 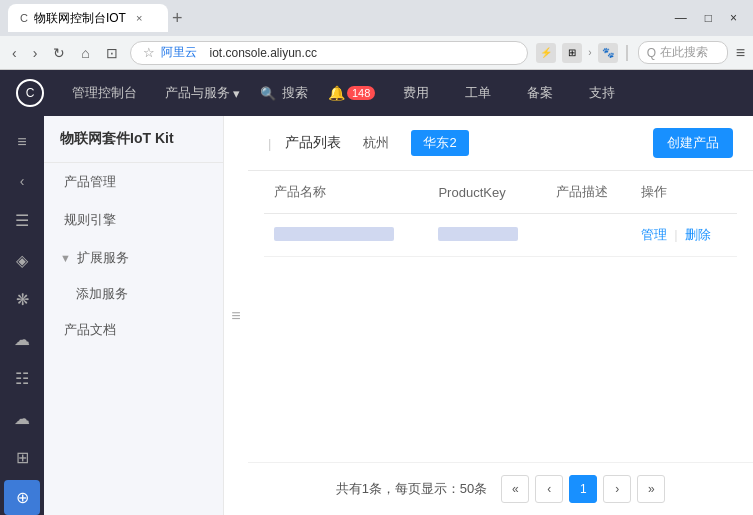 What do you see at coordinates (654, 234) in the screenshot?
I see `manage-link: 管理` at bounding box center [654, 234].